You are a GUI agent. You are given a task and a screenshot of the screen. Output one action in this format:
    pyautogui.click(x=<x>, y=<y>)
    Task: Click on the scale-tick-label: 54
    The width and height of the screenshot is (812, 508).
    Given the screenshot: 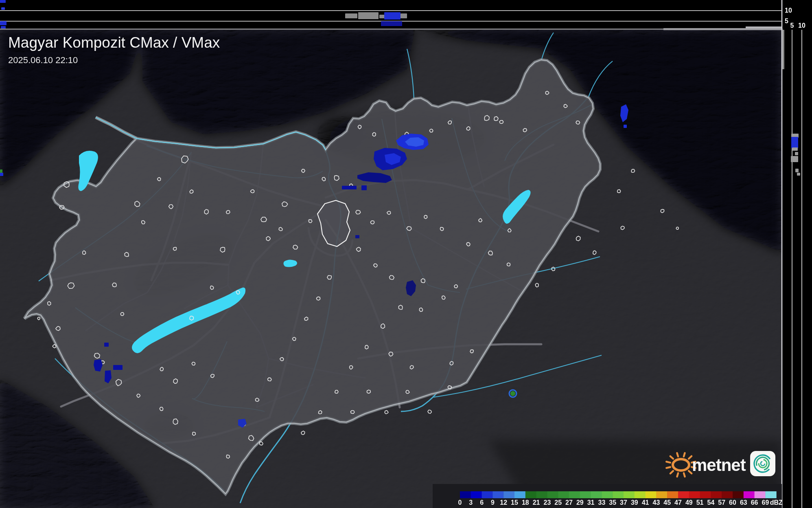 What is the action you would take?
    pyautogui.click(x=711, y=503)
    